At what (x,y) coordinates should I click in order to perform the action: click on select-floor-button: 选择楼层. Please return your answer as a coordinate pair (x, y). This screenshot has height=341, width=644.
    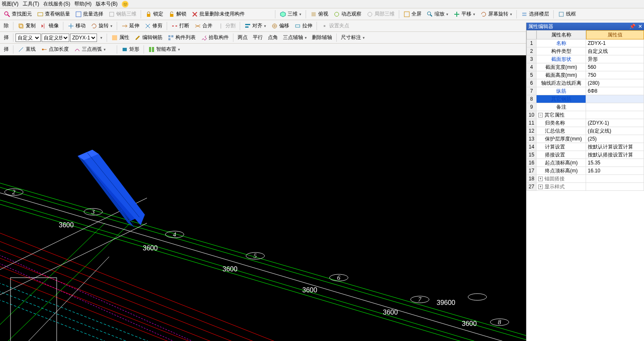
    Looking at the image, I should click on (535, 14).